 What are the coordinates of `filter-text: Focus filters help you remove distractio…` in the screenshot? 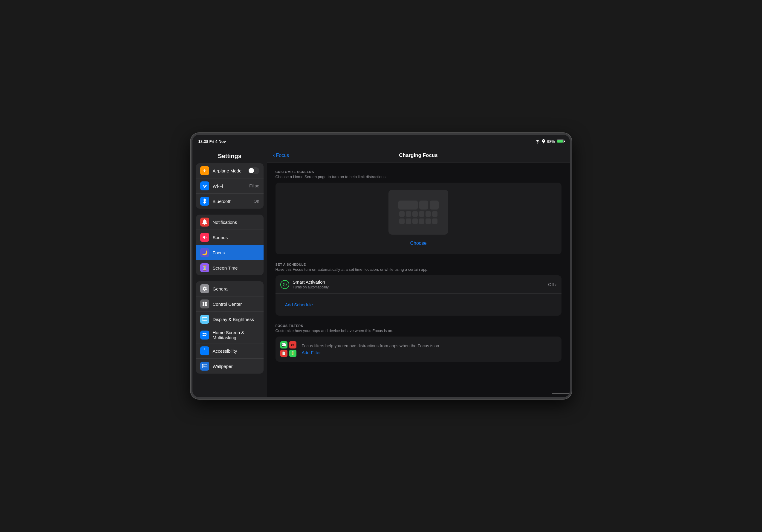 It's located at (429, 349).